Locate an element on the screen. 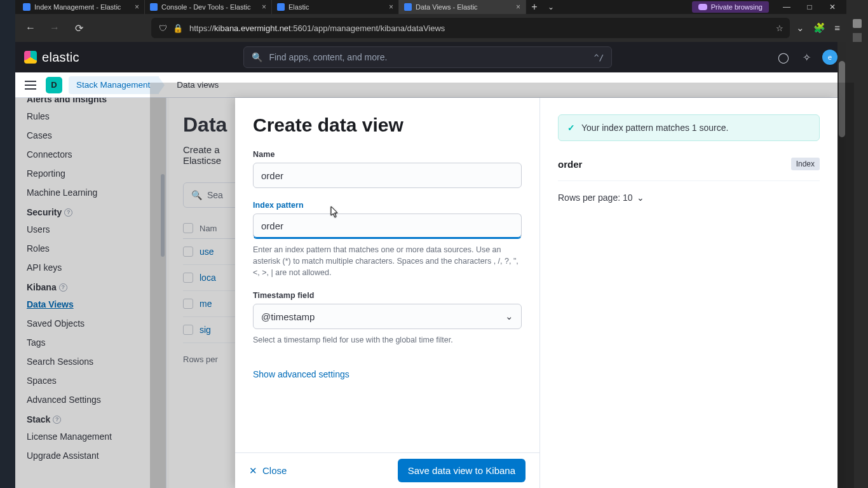 The image size is (868, 488). timestamp-value: @timestamp is located at coordinates (288, 316).